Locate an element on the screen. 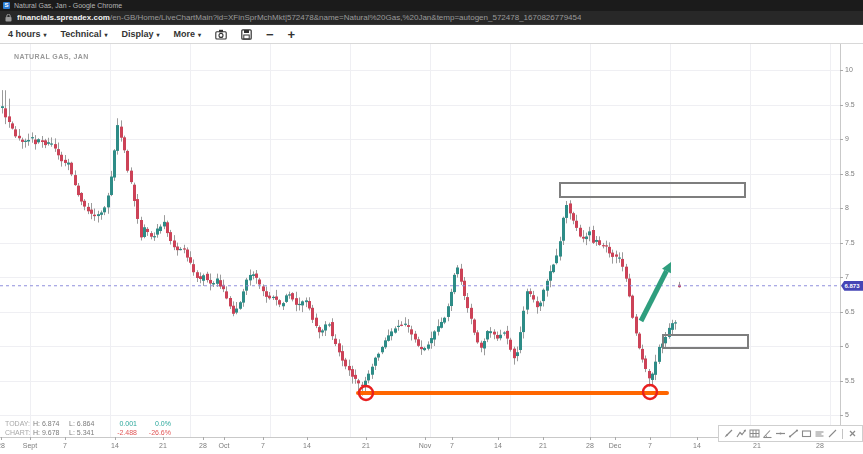 This screenshot has width=863, height=454. zoom-in-button: + is located at coordinates (292, 34).